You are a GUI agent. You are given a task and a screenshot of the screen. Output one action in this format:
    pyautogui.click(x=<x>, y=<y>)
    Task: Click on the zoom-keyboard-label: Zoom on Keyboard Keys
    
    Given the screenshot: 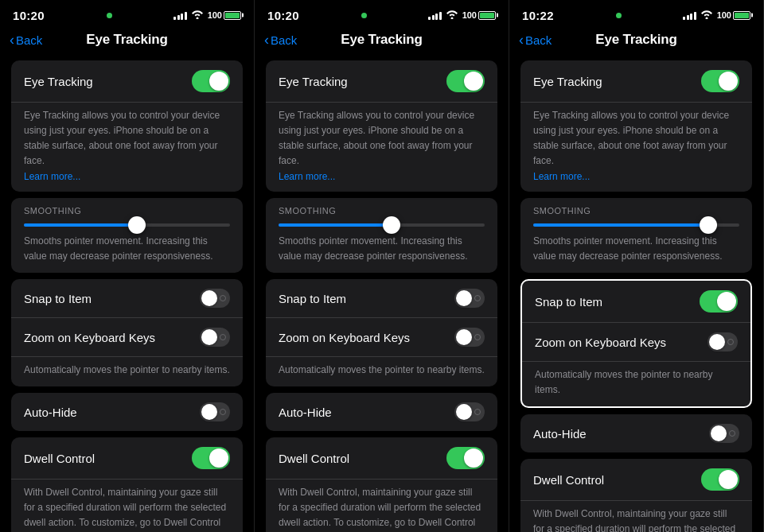 What is the action you would take?
    pyautogui.click(x=621, y=342)
    